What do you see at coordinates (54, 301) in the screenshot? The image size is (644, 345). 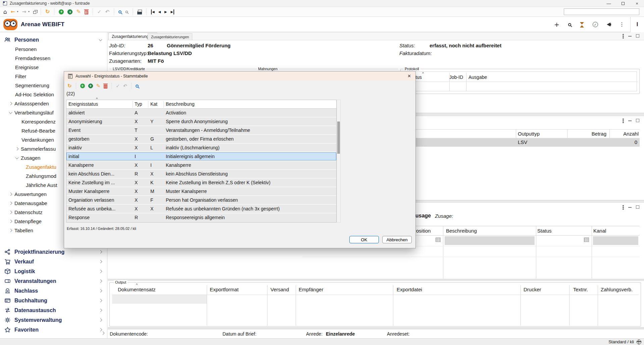 I see `sidebar-section-buchhaltung: Buchhaltung` at bounding box center [54, 301].